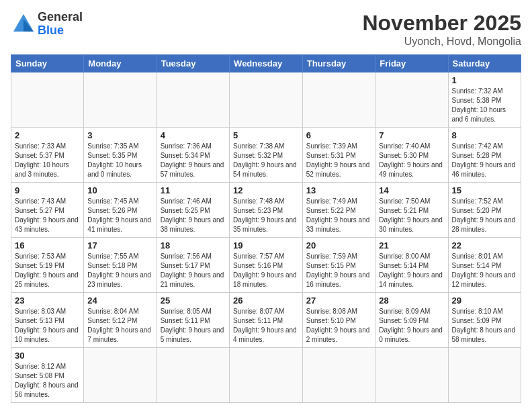 The height and width of the screenshot is (411, 532). Describe the element at coordinates (120, 301) in the screenshot. I see `day-number: 24` at that location.